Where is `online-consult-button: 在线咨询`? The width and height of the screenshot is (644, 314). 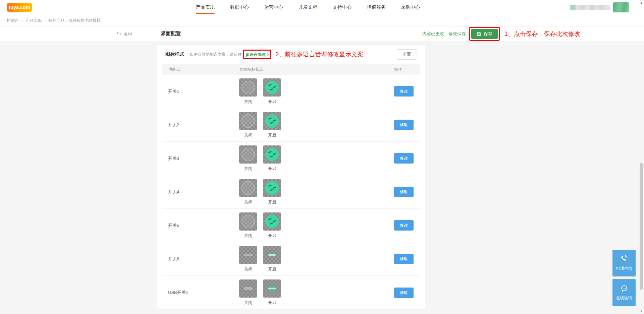
online-consult-button: 在线咨询 is located at coordinates (624, 293).